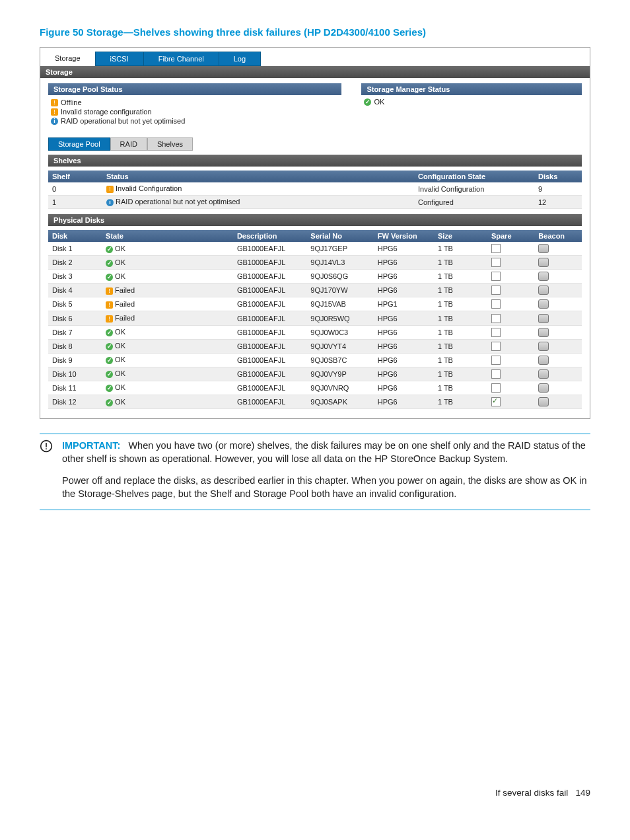 The image size is (630, 840). Describe the element at coordinates (582, 793) in the screenshot. I see `footer-page: 149` at that location.